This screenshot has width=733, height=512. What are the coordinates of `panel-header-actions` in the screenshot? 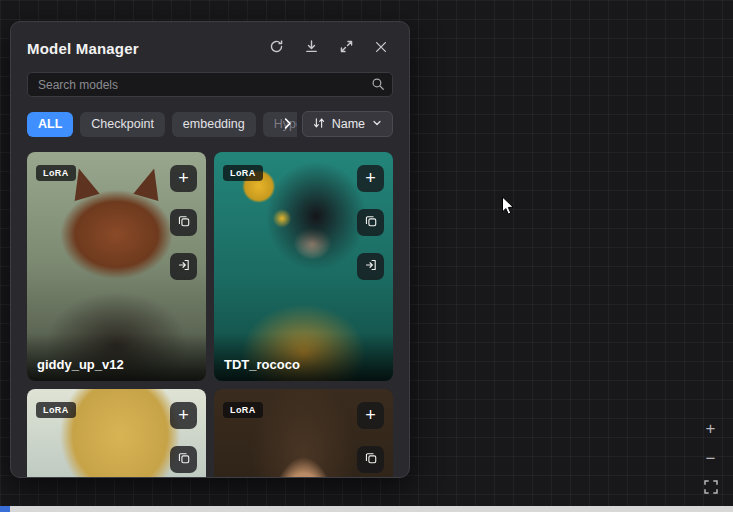 It's located at (328, 48).